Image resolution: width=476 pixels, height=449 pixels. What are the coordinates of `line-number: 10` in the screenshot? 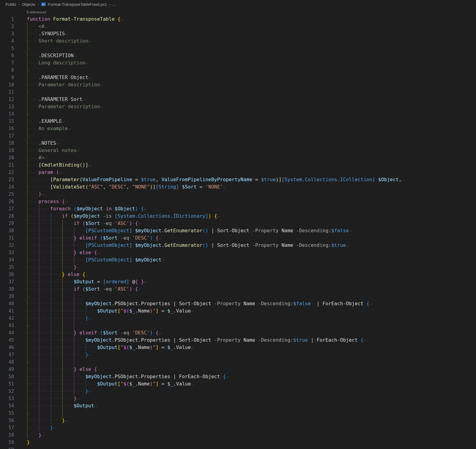 It's located at (9, 85).